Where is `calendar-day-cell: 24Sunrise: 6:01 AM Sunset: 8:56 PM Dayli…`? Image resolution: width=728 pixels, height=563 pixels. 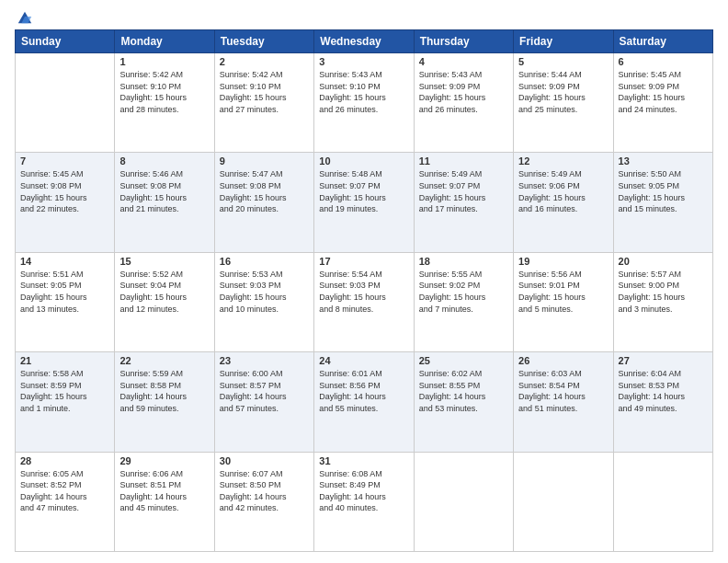
calendar-day-cell: 24Sunrise: 6:01 AM Sunset: 8:56 PM Dayli… is located at coordinates (364, 402).